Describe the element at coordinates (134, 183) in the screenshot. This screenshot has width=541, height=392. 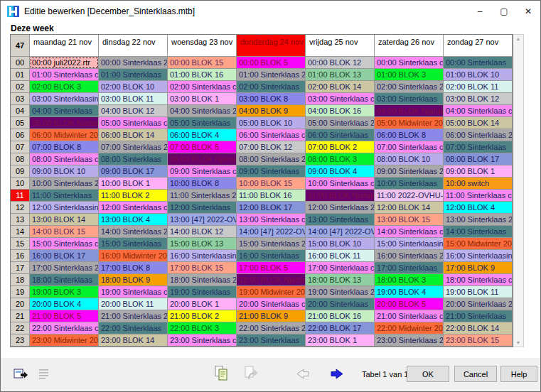
I see `grid-cell: 10:00 BLOK 1` at that location.